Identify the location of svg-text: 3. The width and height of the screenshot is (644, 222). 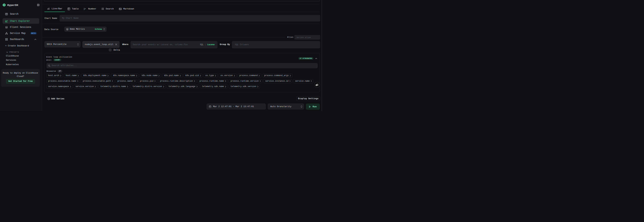
(85, 8).